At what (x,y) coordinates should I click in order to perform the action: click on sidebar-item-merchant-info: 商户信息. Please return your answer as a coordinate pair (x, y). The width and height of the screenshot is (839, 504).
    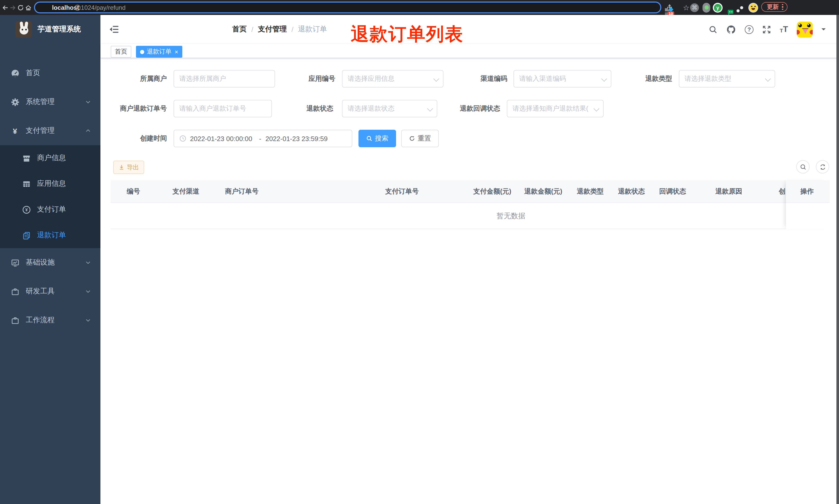
    Looking at the image, I should click on (50, 158).